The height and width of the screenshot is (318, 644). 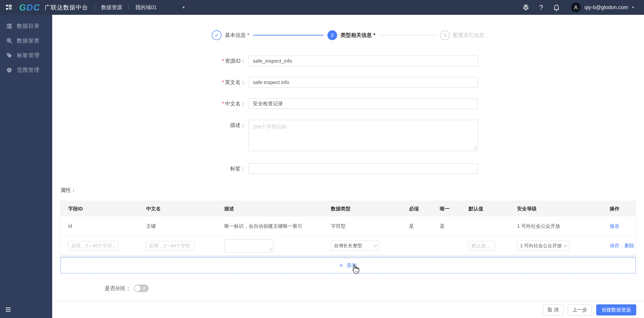 I want to click on cancel-button: 取 消, so click(x=553, y=310).